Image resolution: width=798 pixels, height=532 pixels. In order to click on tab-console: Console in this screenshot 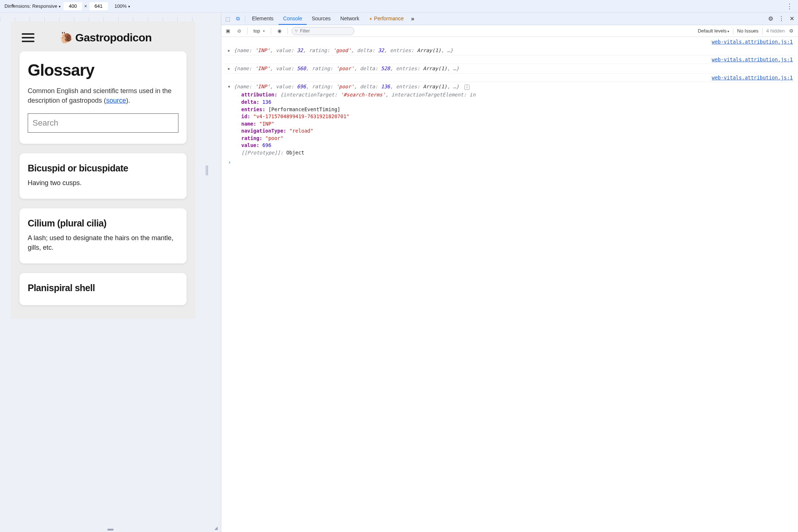, I will do `click(293, 18)`.